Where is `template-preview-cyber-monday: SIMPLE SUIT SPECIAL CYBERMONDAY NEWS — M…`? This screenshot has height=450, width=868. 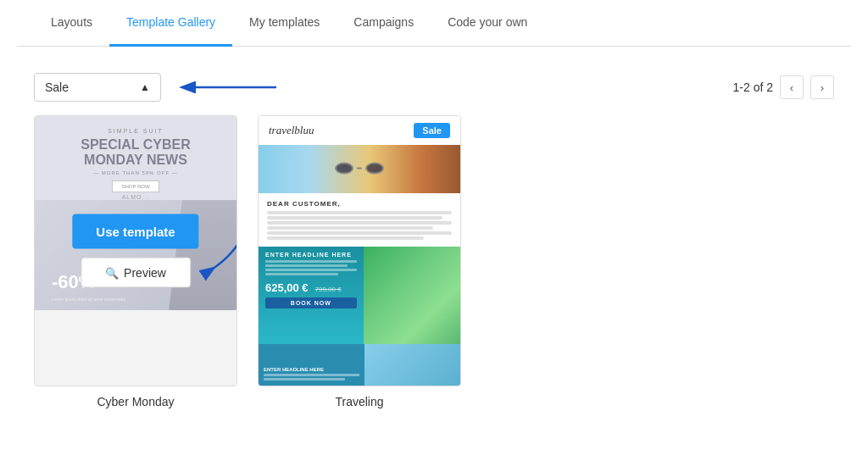 template-preview-cyber-monday: SIMPLE SUIT SPECIAL CYBERMONDAY NEWS — M… is located at coordinates (136, 251).